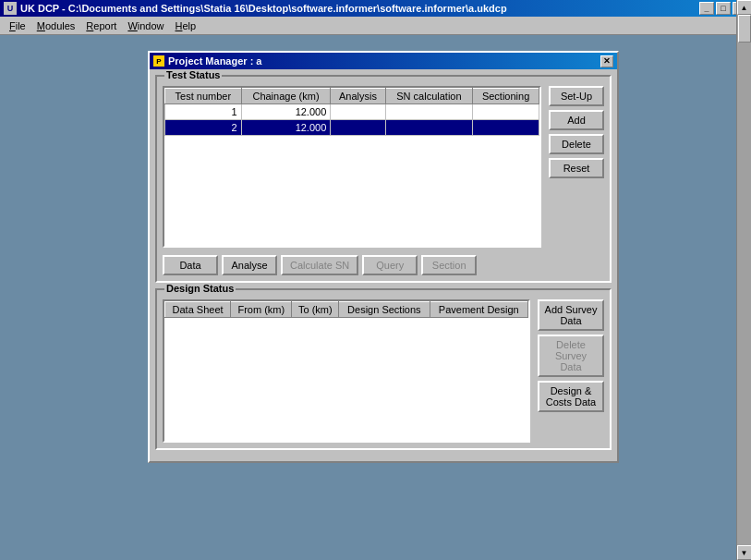 This screenshot has height=560, width=751. Describe the element at coordinates (358, 96) in the screenshot. I see `col-analysis: Analysis` at that location.